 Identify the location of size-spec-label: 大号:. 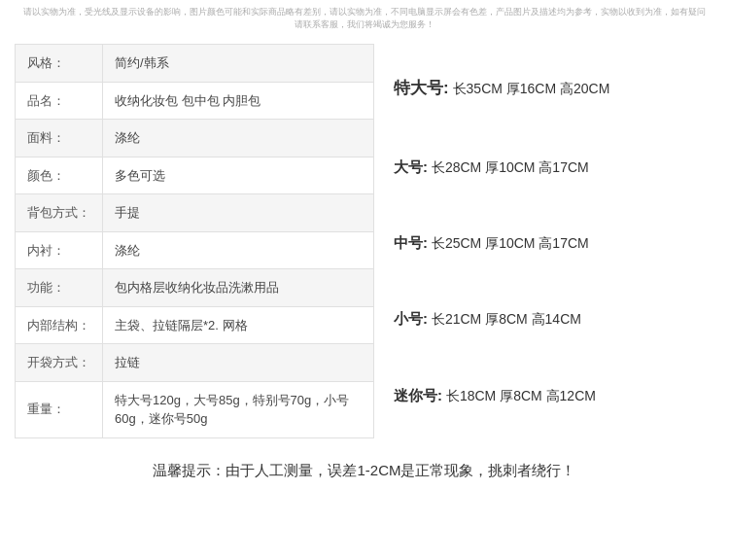
(410, 167).